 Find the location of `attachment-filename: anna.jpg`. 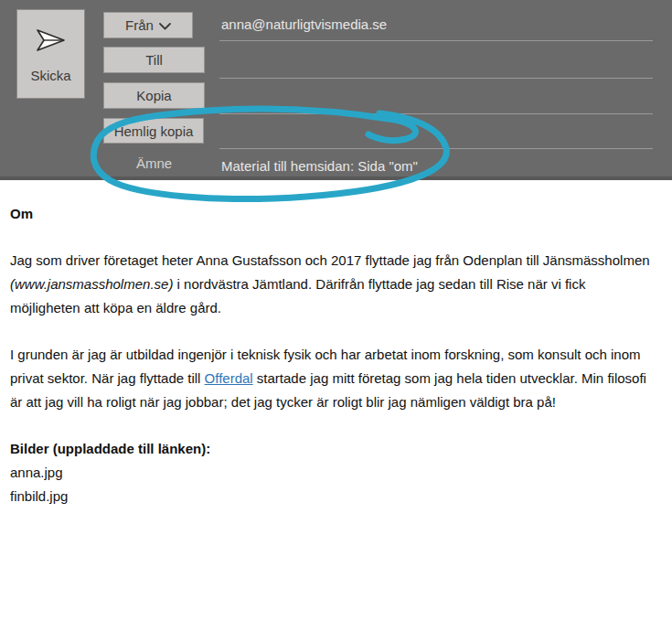

attachment-filename: anna.jpg is located at coordinates (336, 473).